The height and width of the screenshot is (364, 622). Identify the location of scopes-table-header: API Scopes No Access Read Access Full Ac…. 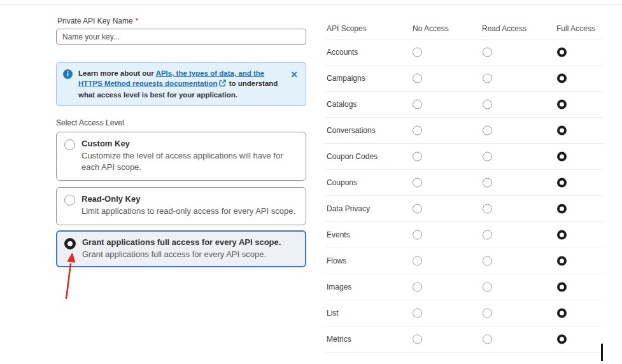
(463, 31).